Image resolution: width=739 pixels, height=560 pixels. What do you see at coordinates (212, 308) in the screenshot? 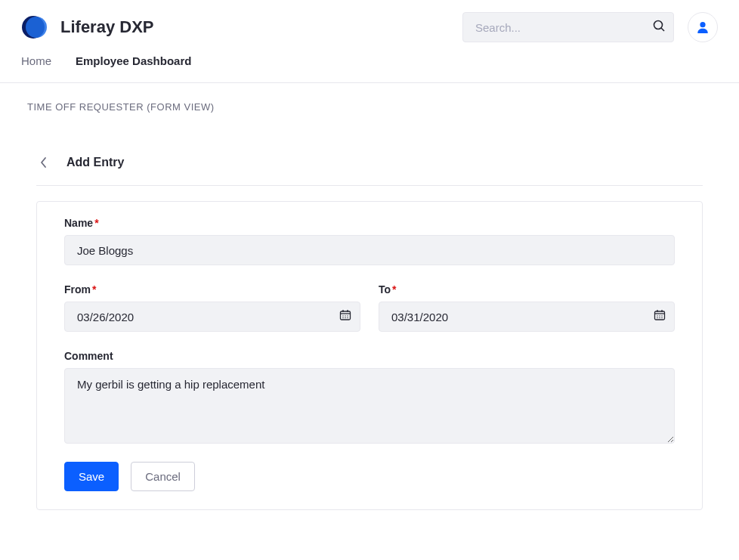
I see `from-group: From*` at bounding box center [212, 308].